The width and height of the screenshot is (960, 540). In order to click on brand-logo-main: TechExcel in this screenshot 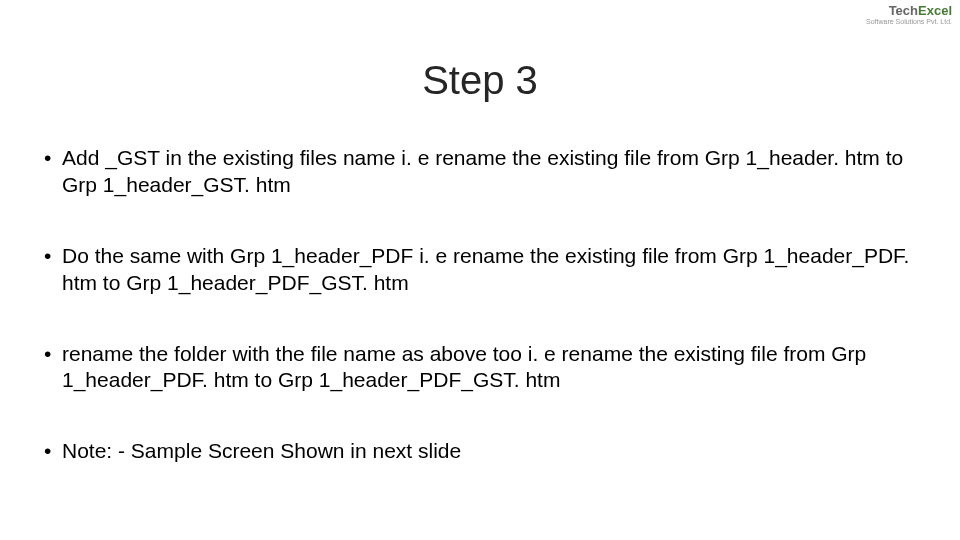, I will do `click(909, 11)`.